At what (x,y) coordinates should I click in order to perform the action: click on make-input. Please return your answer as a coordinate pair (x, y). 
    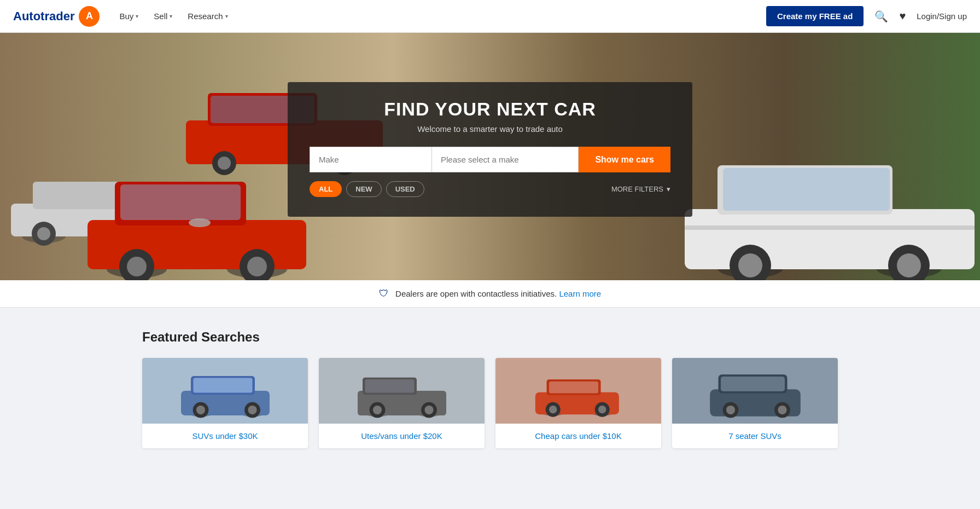
    Looking at the image, I should click on (371, 160).